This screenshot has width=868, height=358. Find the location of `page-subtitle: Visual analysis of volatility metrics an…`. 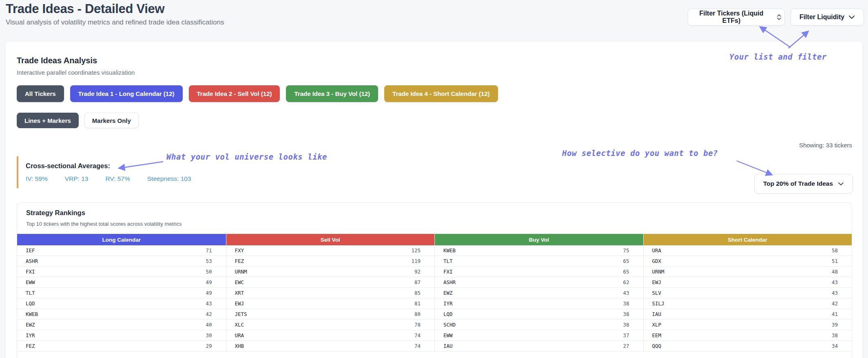

page-subtitle: Visual analysis of volatility metrics an… is located at coordinates (115, 22).